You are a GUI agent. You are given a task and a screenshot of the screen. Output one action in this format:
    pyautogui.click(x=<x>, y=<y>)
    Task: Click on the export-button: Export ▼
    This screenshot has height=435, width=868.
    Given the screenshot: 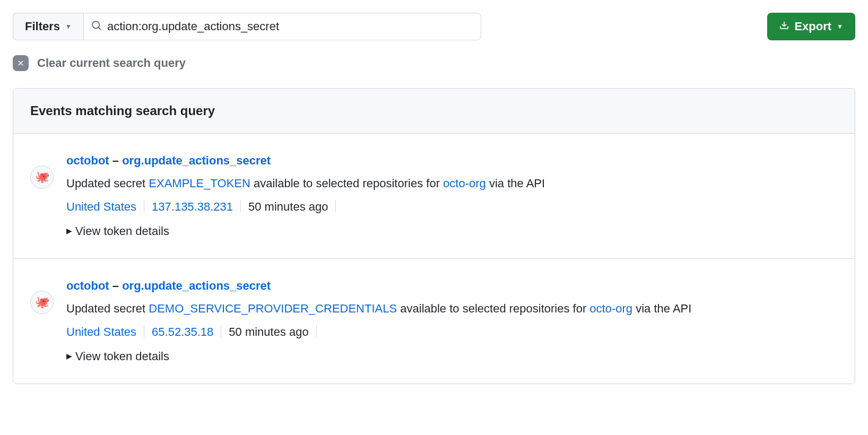 What is the action you would take?
    pyautogui.click(x=811, y=27)
    